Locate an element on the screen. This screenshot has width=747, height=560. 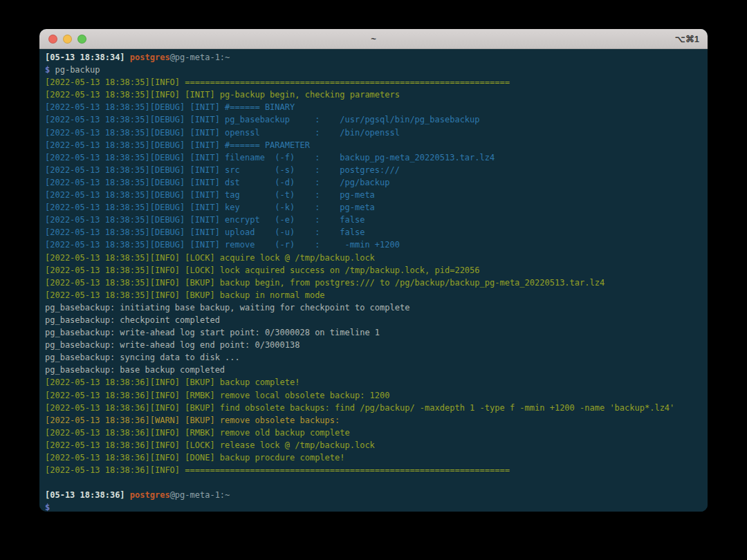
terminal-line: [2022-05-13 18:38:35][DEBUG] [INIT] tag … is located at coordinates (374, 195).